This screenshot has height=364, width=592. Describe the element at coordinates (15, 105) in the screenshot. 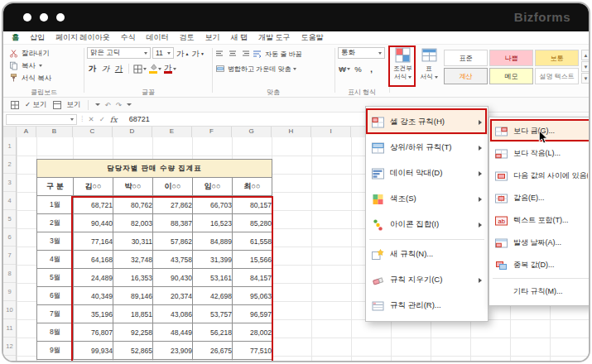

I see `grid-view-icon` at that location.